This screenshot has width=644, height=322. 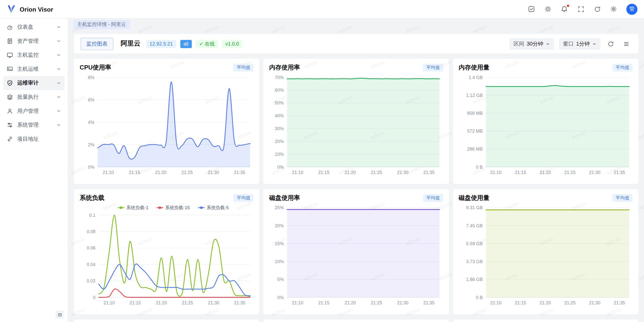 What do you see at coordinates (12, 9) in the screenshot?
I see `logo-mark-icon` at bounding box center [12, 9].